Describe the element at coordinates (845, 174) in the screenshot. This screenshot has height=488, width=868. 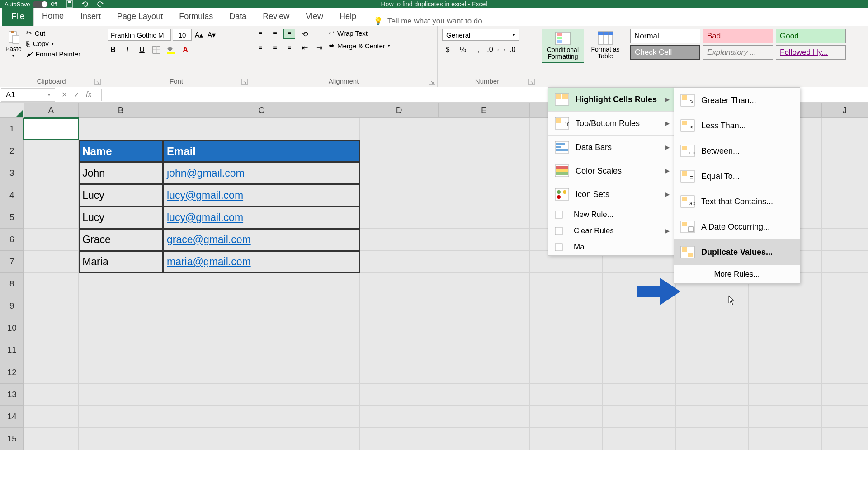
I see `cell-J3` at that location.